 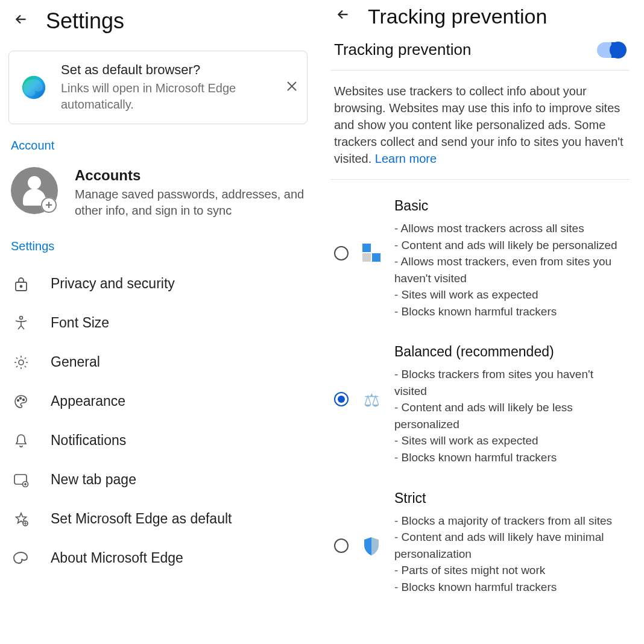 What do you see at coordinates (158, 200) in the screenshot?
I see `accounts-row: + Accounts Manage saved passwords, addre…` at bounding box center [158, 200].